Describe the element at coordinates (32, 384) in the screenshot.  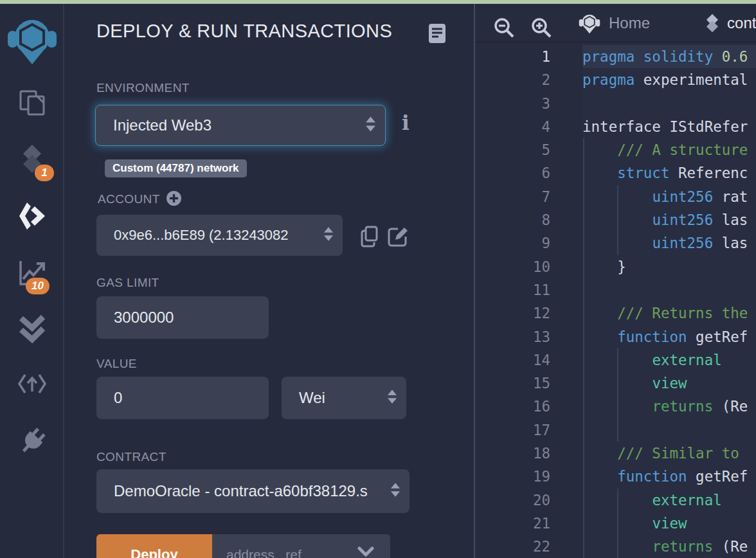
I see `source-verify-icon` at that location.